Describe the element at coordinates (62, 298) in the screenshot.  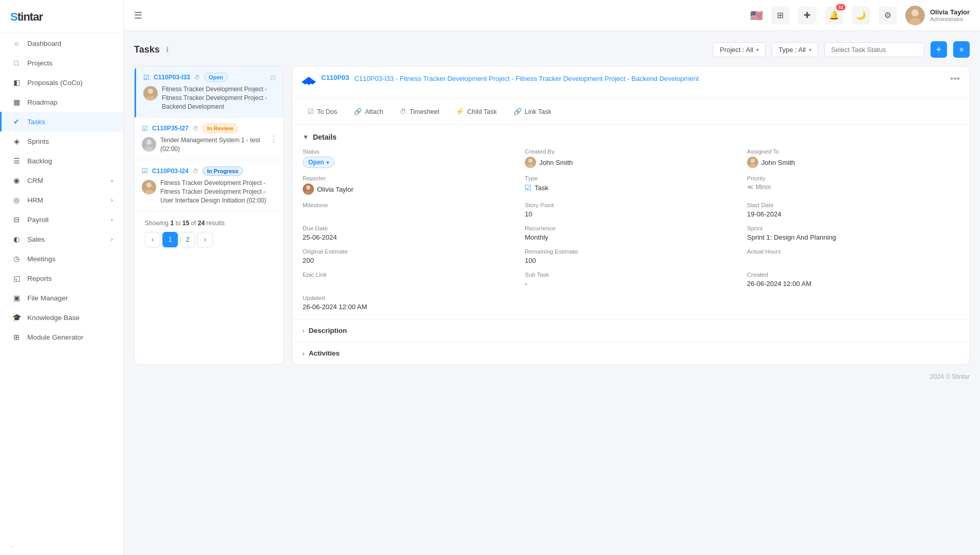
I see `sidebar-item-file-manager: ▣ File Manager` at that location.